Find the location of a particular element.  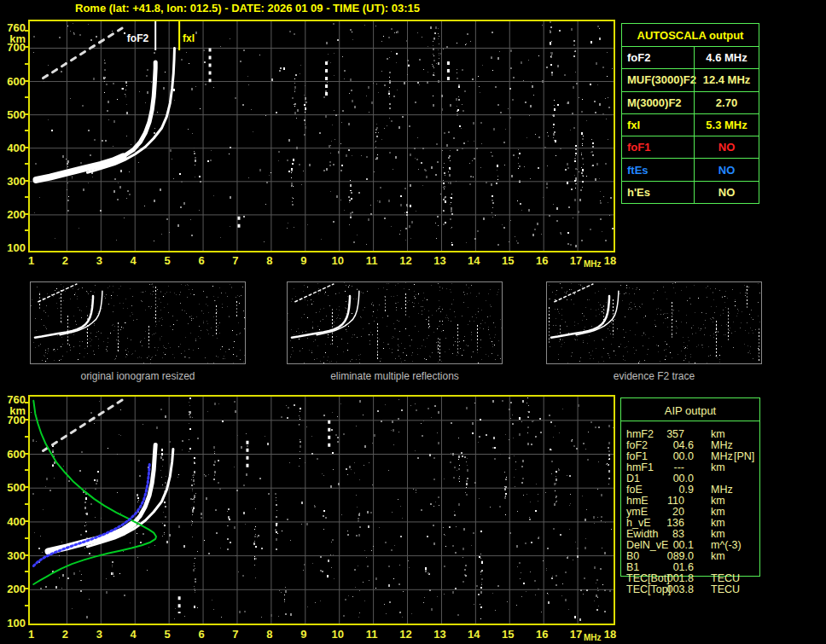

y-axis-minor-tick is located at coordinates (26, 454).